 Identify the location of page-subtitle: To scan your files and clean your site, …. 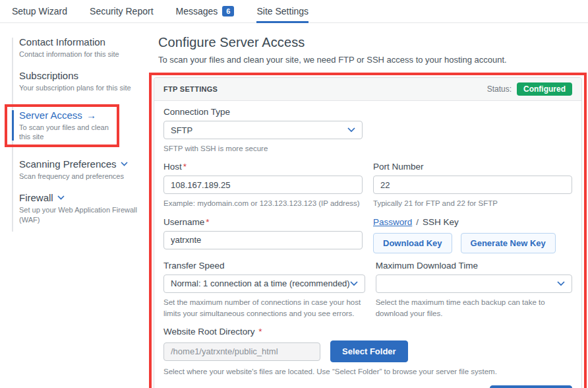
(372, 59).